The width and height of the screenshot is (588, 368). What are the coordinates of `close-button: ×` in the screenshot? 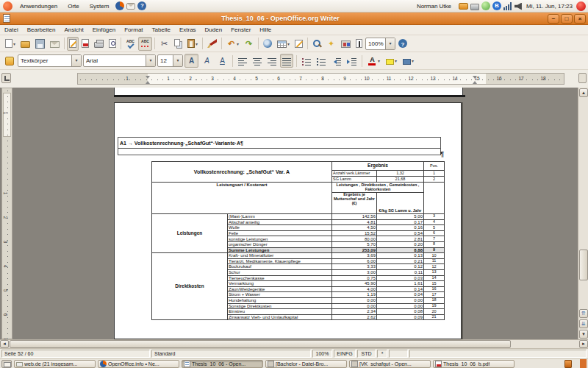 It's located at (580, 19).